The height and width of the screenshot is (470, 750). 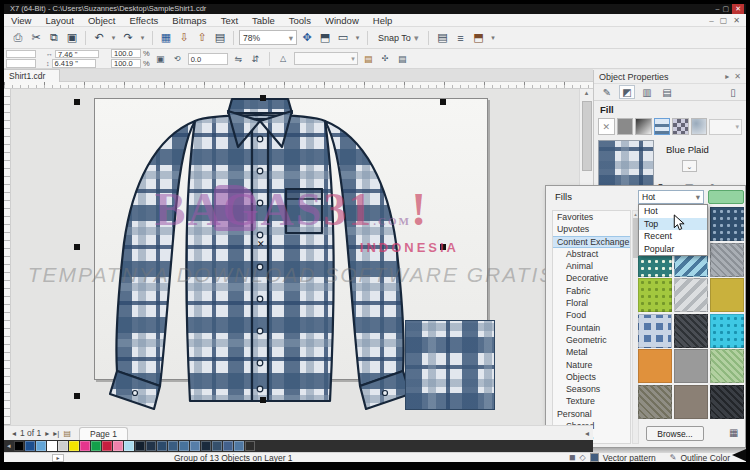 What do you see at coordinates (726, 127) in the screenshot?
I see `more-fill-types-select: ▾` at bounding box center [726, 127].